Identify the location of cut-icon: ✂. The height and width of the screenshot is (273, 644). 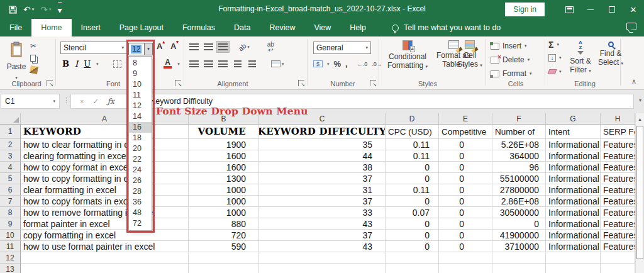
(34, 46).